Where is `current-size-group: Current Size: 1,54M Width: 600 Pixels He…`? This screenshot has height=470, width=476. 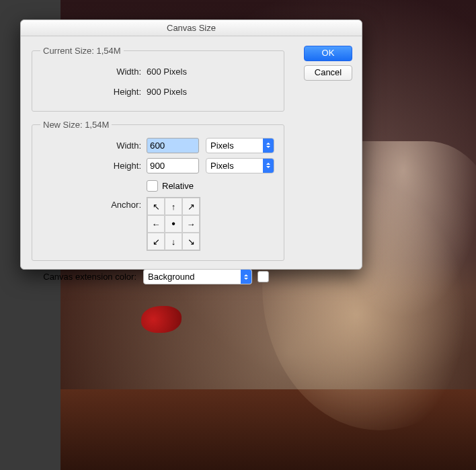
current-size-group: Current Size: 1,54M Width: 600 Pixels He… is located at coordinates (158, 79).